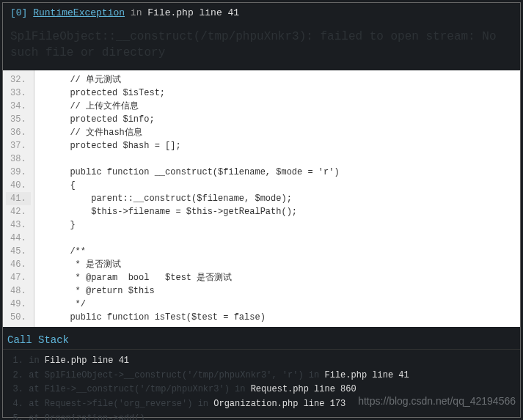  What do you see at coordinates (277, 133) in the screenshot?
I see `code-line: // 文件hash信息` at bounding box center [277, 133].